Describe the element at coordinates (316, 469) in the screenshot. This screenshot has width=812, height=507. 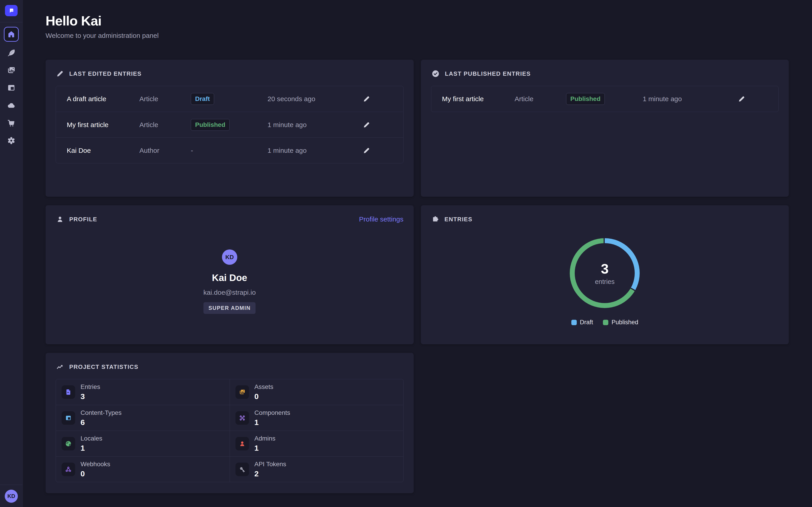
I see `stat-api-tokens: API Tokens 2` at that location.